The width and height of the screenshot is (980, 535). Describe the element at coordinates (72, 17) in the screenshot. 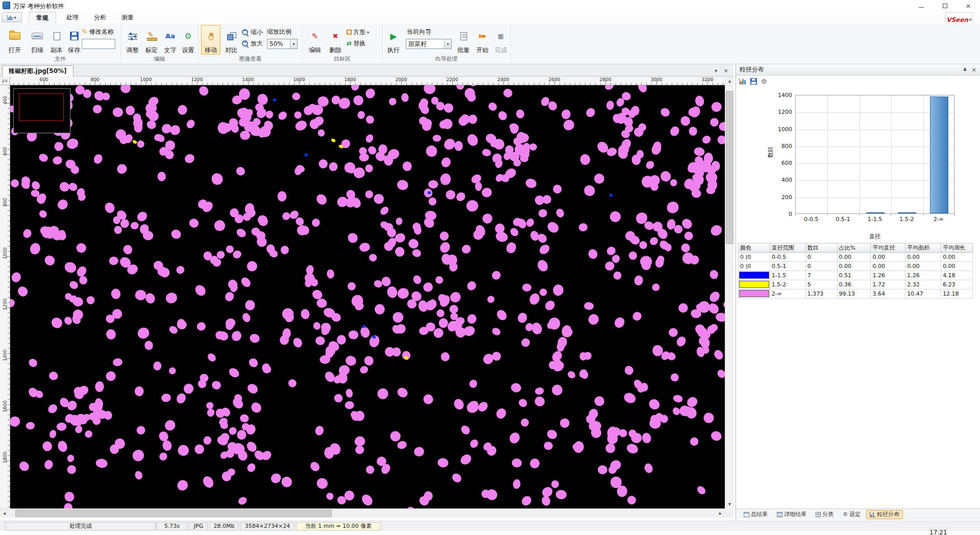

I see `ribbon-tab-process: 处理` at that location.